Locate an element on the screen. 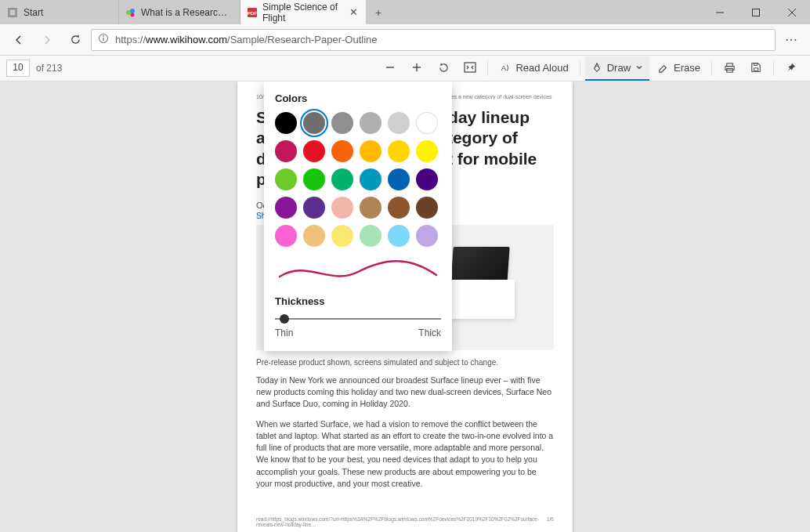 The image size is (810, 532). tab-label: What is a Research paper? is located at coordinates (186, 13).